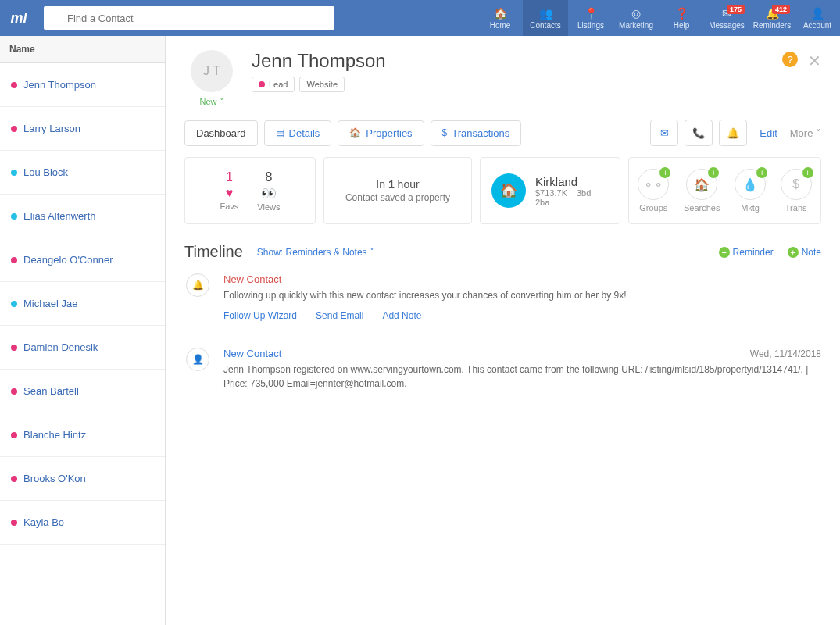  Describe the element at coordinates (269, 194) in the screenshot. I see `binoculars-icon: 👀` at that location.